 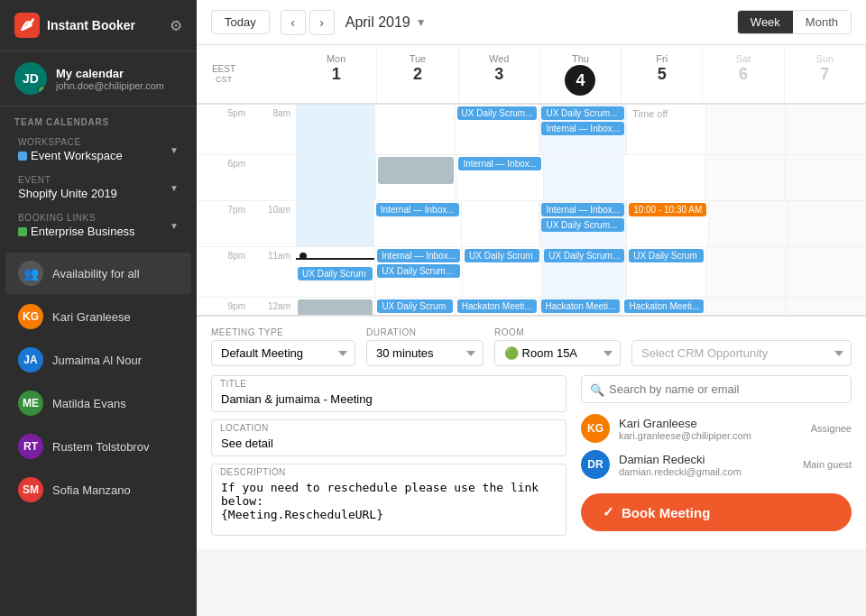 What do you see at coordinates (746, 307) in the screenshot?
I see `cell-sat-9pm` at bounding box center [746, 307].